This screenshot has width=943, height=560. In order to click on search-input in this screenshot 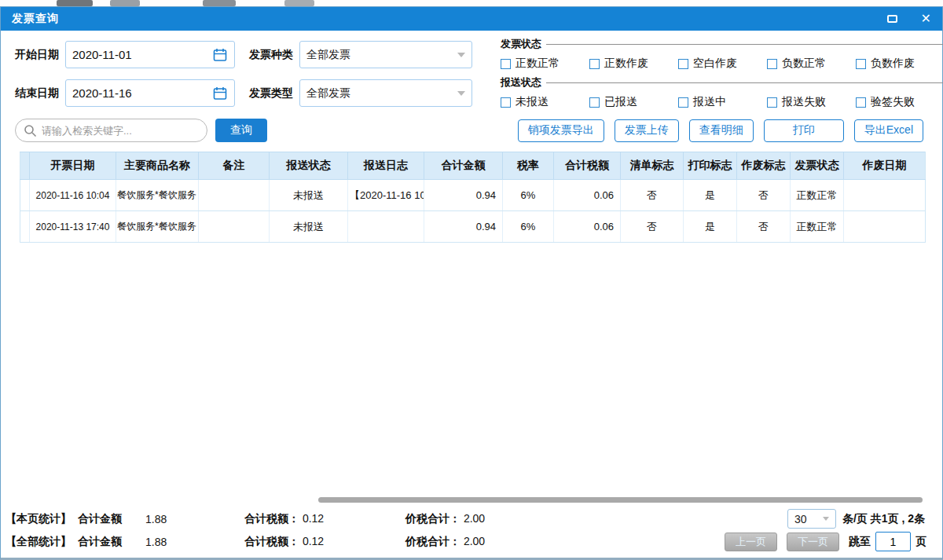, I will do `click(116, 130)`.